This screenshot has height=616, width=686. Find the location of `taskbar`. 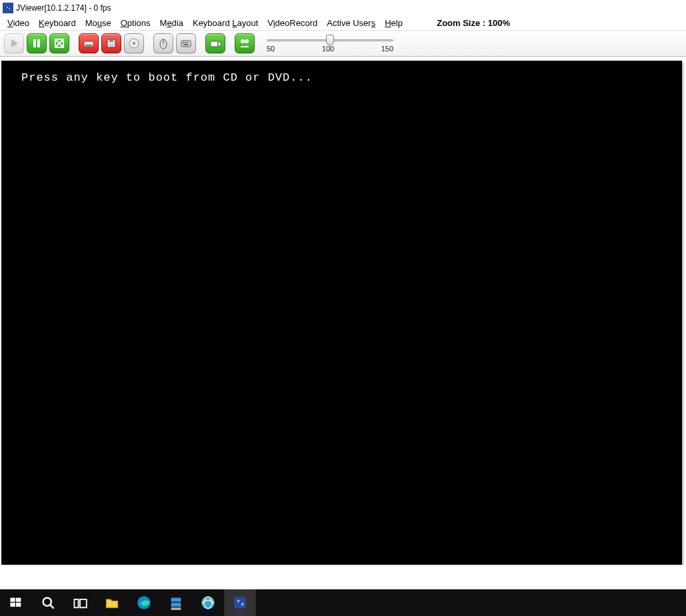

taskbar is located at coordinates (343, 603).